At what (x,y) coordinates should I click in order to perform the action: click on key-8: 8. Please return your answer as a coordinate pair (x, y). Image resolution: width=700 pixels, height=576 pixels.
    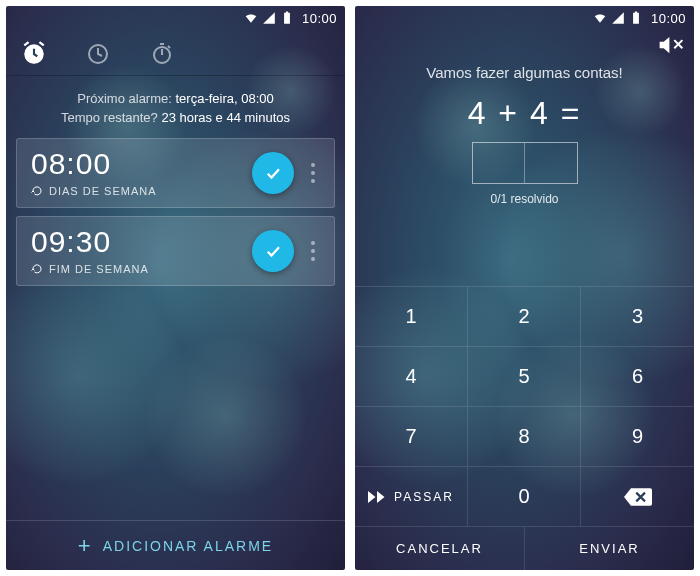
    Looking at the image, I should click on (524, 436).